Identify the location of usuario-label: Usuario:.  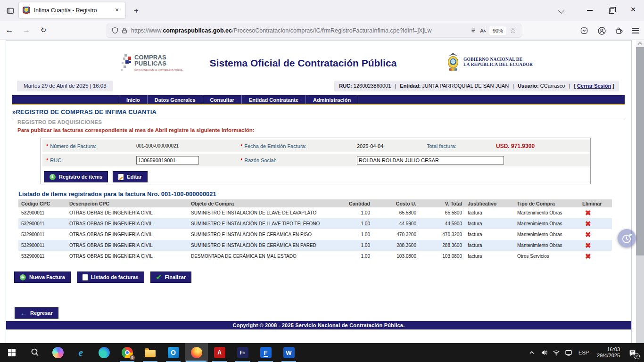
(528, 86).